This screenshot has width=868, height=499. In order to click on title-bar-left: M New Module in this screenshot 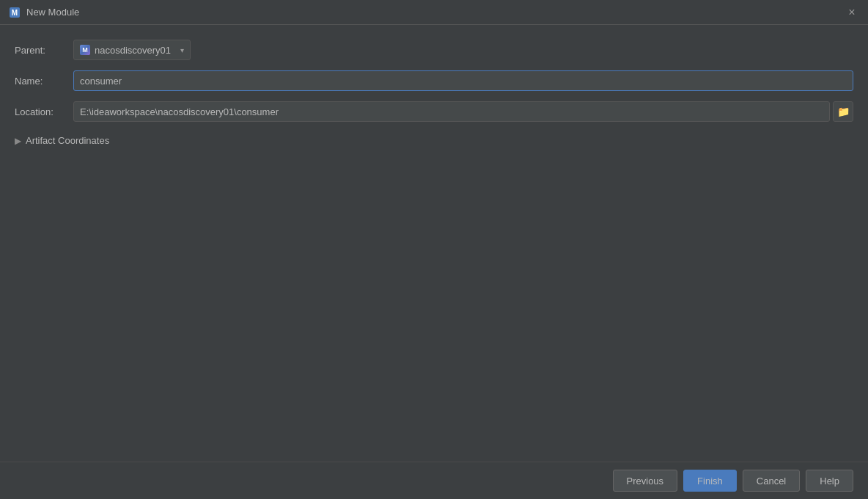, I will do `click(44, 12)`.